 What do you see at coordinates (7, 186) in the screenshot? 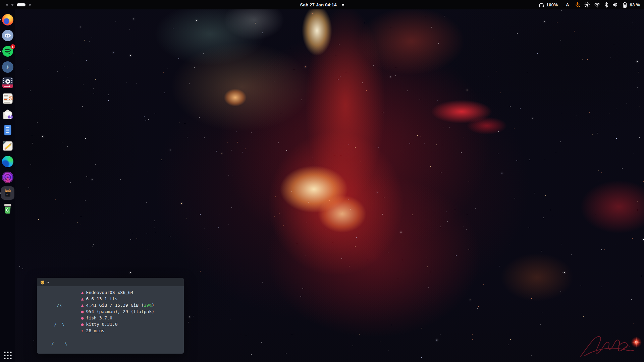
I see `dock: 1 ♪` at bounding box center [7, 186].